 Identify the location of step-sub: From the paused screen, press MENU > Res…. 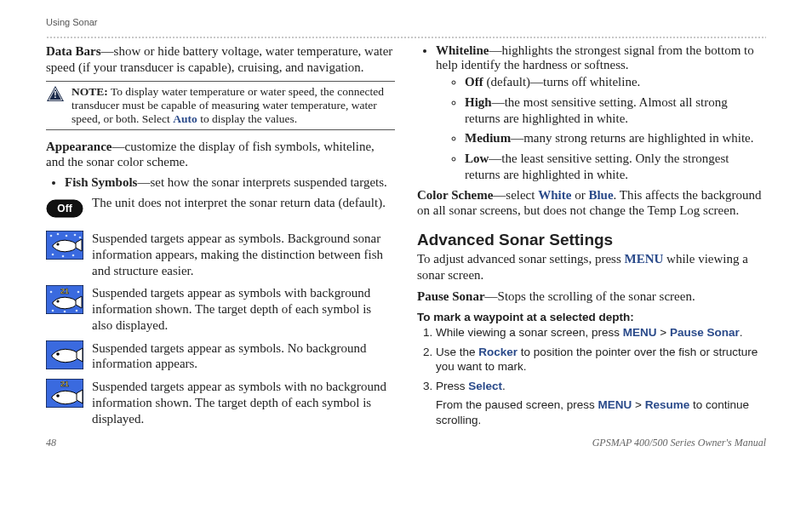
(601, 412).